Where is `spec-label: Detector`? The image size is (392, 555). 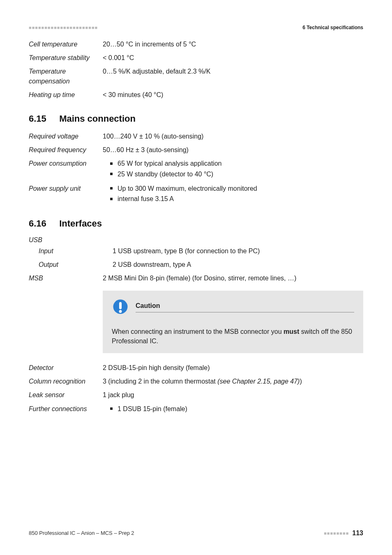
spec-label: Detector is located at coordinates (66, 368).